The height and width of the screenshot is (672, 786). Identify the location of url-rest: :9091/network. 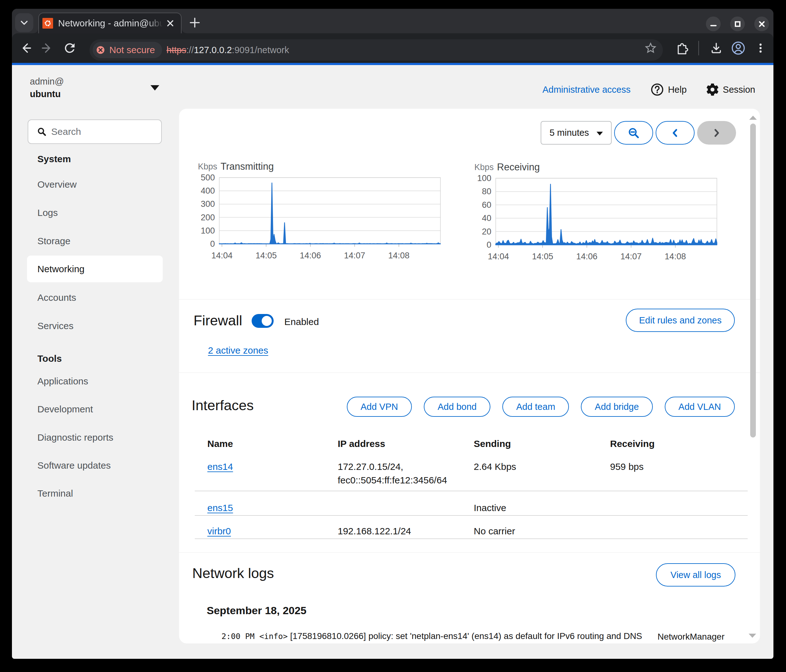
(260, 50).